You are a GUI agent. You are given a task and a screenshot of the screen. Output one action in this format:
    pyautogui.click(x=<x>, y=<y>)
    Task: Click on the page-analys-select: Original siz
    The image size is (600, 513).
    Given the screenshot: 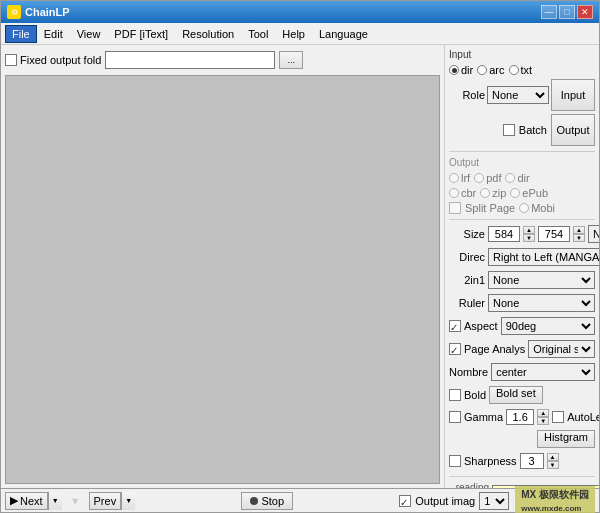 What is the action you would take?
    pyautogui.click(x=562, y=349)
    